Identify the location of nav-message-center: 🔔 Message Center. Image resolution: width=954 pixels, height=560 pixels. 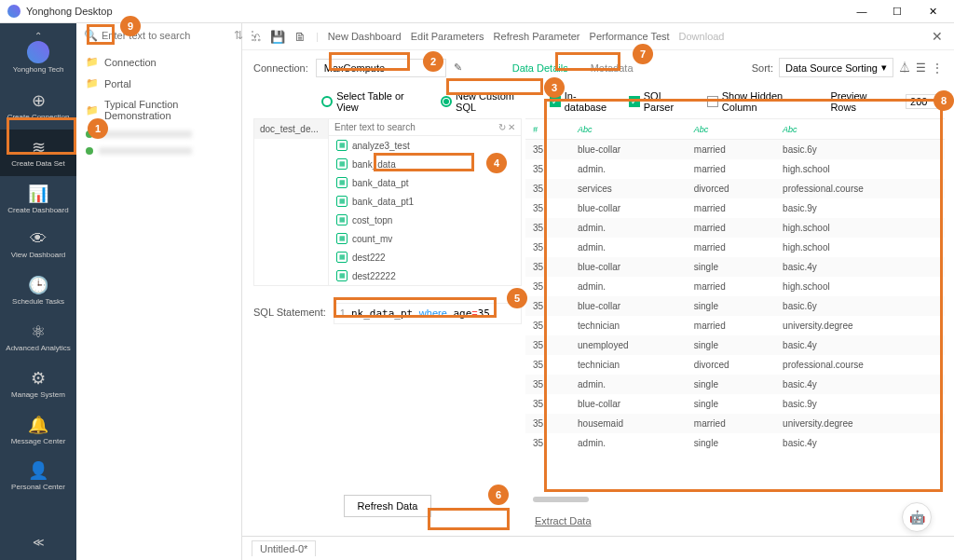
(38, 430).